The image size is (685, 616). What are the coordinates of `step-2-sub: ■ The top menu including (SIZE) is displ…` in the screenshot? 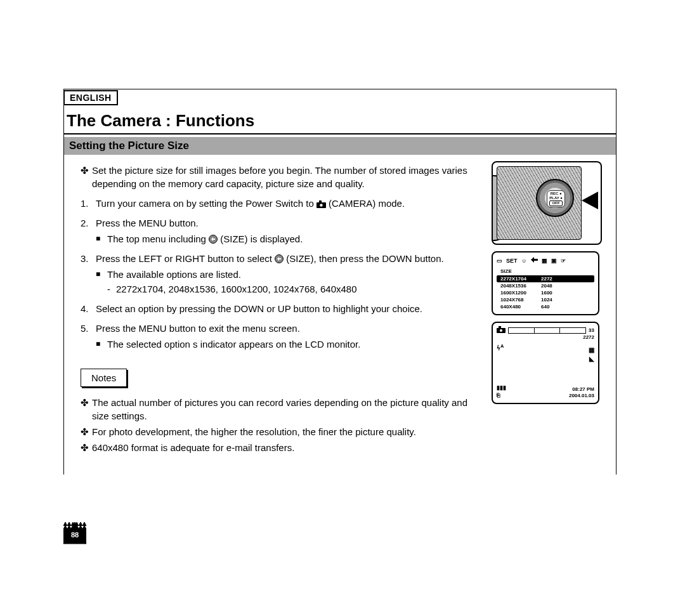 It's located at (290, 239).